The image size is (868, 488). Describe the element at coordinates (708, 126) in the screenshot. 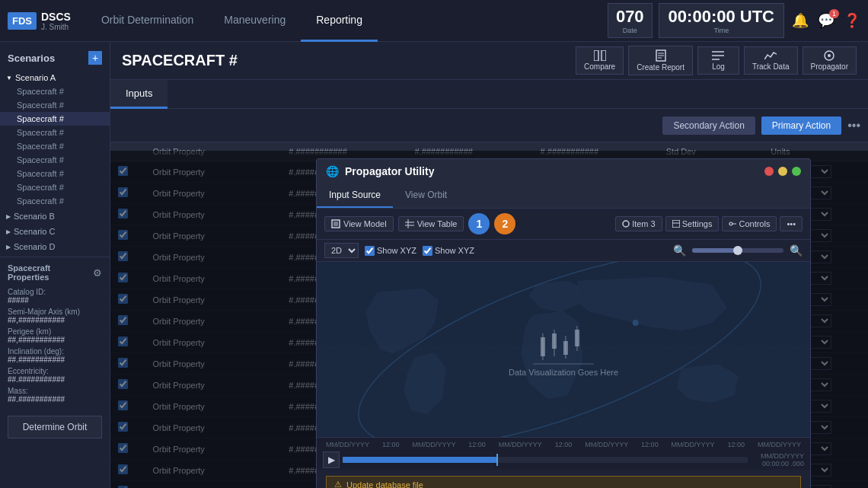

I see `secondary-action-button: Secondary Action` at that location.